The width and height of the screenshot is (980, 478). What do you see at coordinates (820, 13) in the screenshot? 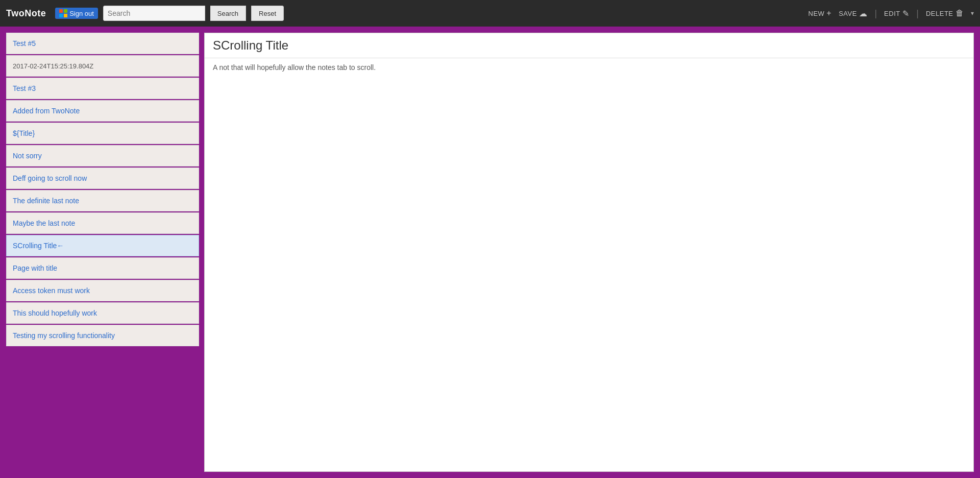
I see `new-action: NEW +` at bounding box center [820, 13].